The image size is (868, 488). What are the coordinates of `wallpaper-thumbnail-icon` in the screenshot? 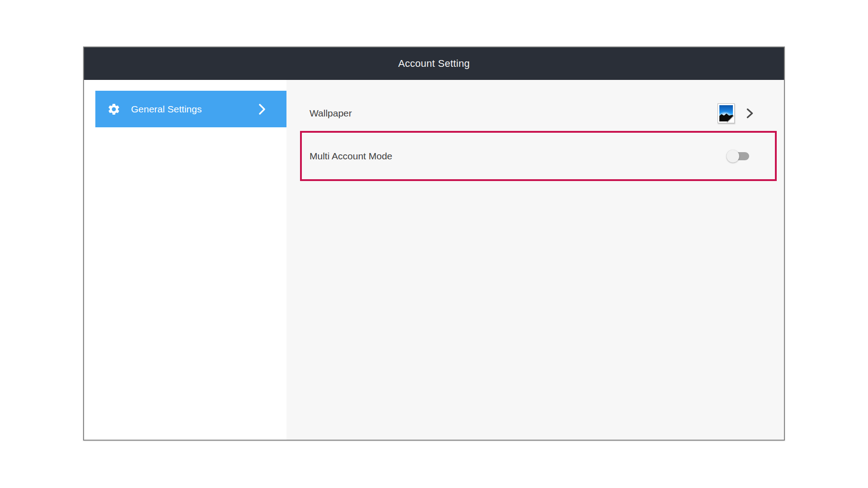 It's located at (726, 113).